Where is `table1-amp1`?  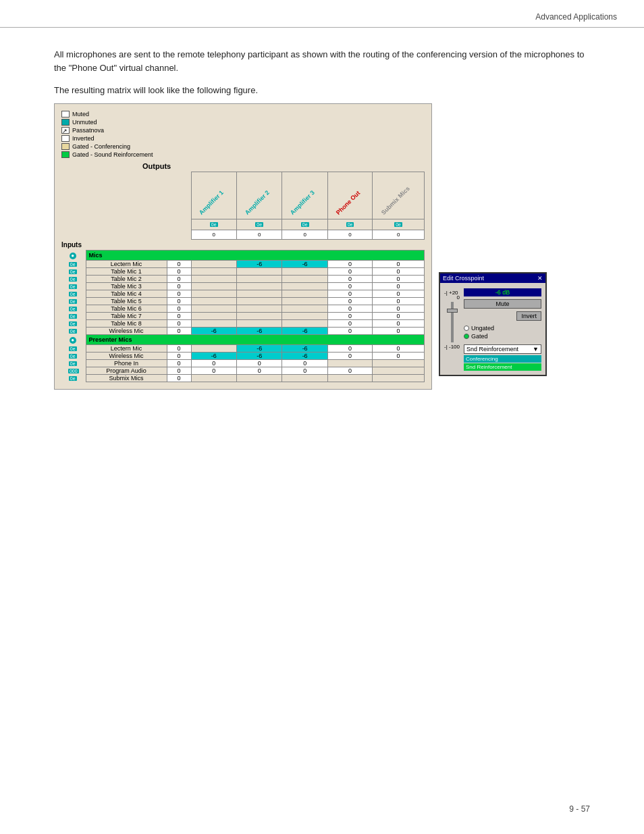
table1-amp1 is located at coordinates (213, 271).